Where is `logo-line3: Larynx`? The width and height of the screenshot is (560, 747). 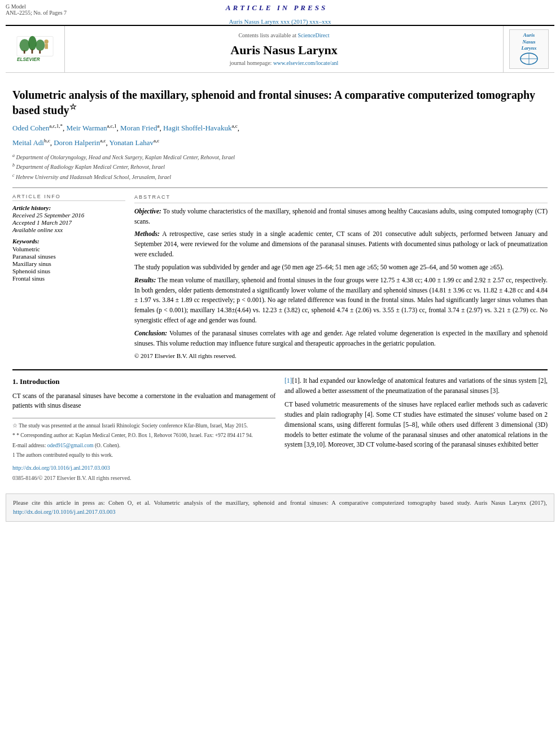
logo-line3: Larynx is located at coordinates (530, 48).